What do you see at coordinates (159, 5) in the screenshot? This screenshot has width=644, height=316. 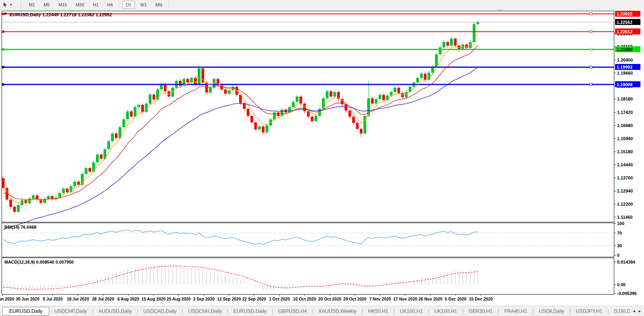 I see `timeframe-button-mn: MN` at bounding box center [159, 5].